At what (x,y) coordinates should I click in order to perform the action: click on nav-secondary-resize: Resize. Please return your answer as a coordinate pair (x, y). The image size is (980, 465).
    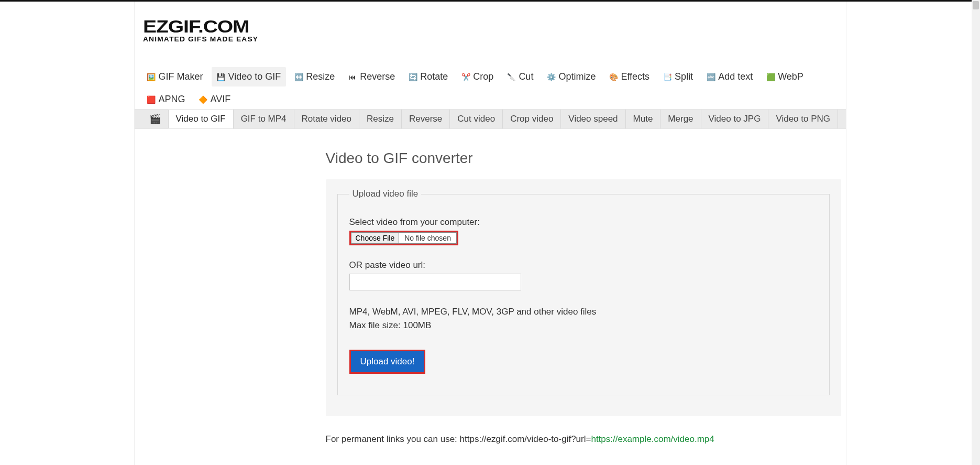
    Looking at the image, I should click on (380, 119).